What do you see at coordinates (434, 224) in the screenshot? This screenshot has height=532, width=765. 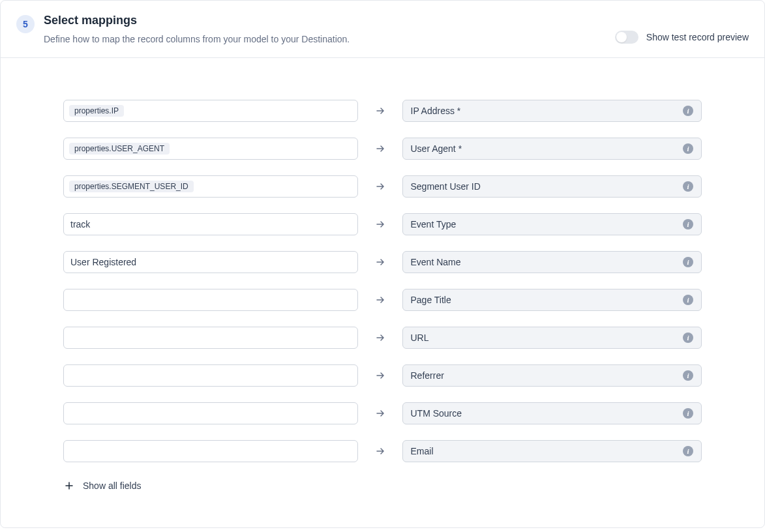 I see `destination-label: Event Type` at bounding box center [434, 224].